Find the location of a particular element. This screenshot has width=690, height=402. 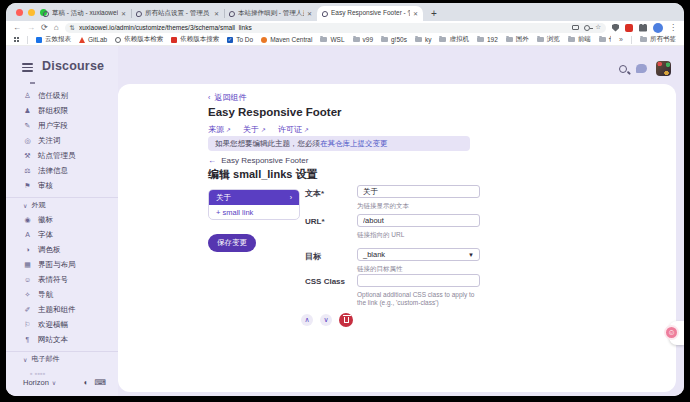

bookmark-item: Maven Central is located at coordinates (286, 40).